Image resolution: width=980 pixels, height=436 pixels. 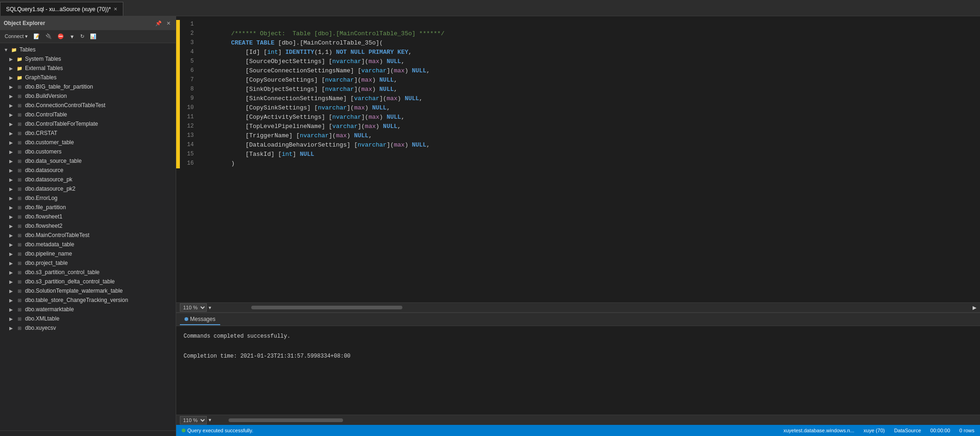 What do you see at coordinates (49, 309) in the screenshot?
I see `table-item-label: dbo.watermarktable` at bounding box center [49, 309].